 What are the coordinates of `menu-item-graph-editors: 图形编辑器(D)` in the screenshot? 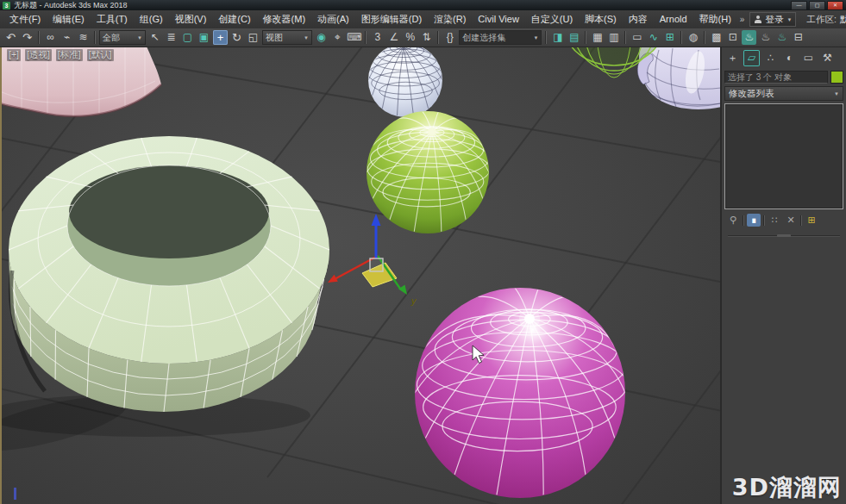 It's located at (392, 19).